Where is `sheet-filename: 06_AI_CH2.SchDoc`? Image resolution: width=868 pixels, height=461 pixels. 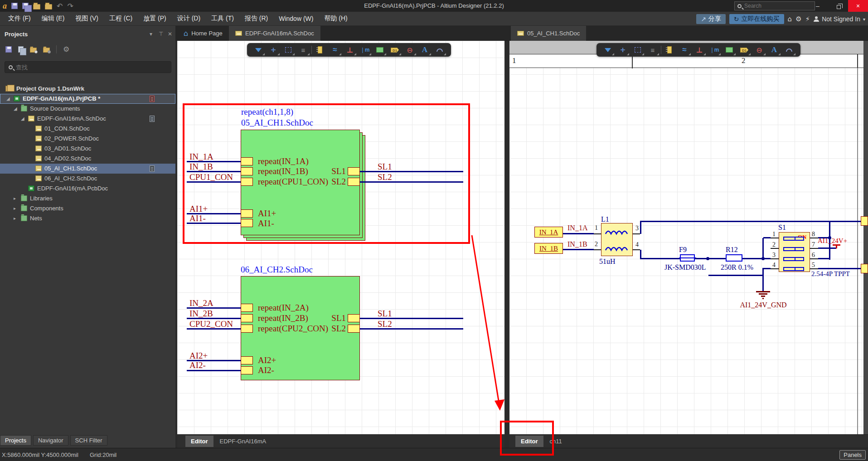 sheet-filename: 06_AI_CH2.SchDoc is located at coordinates (276, 270).